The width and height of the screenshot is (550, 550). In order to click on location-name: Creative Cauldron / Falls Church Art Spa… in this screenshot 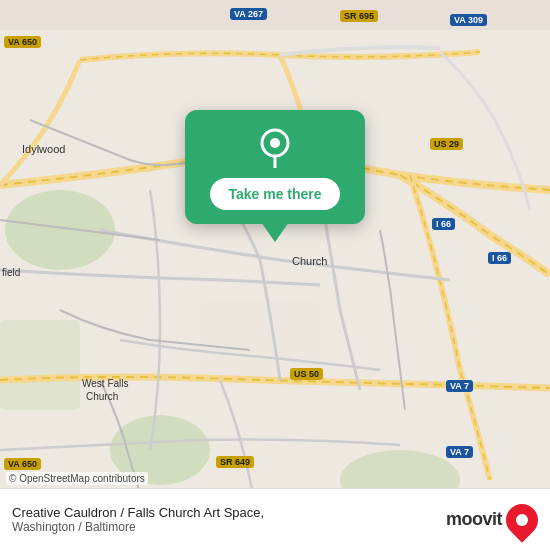, I will do `click(138, 512)`.